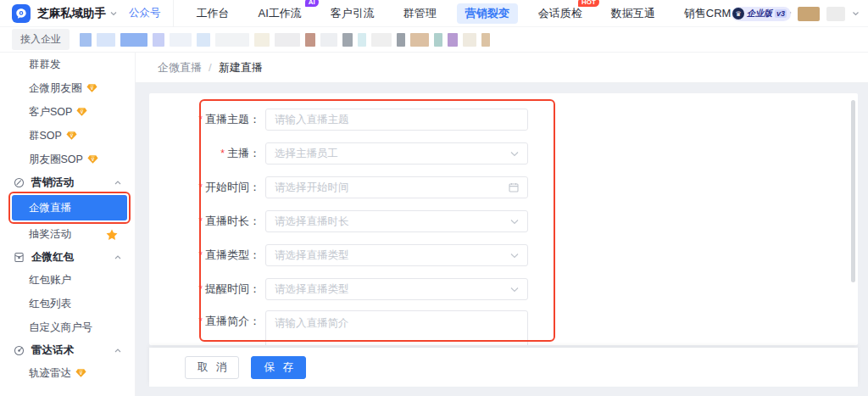 This screenshot has height=396, width=868. I want to click on avatar, so click(809, 14).